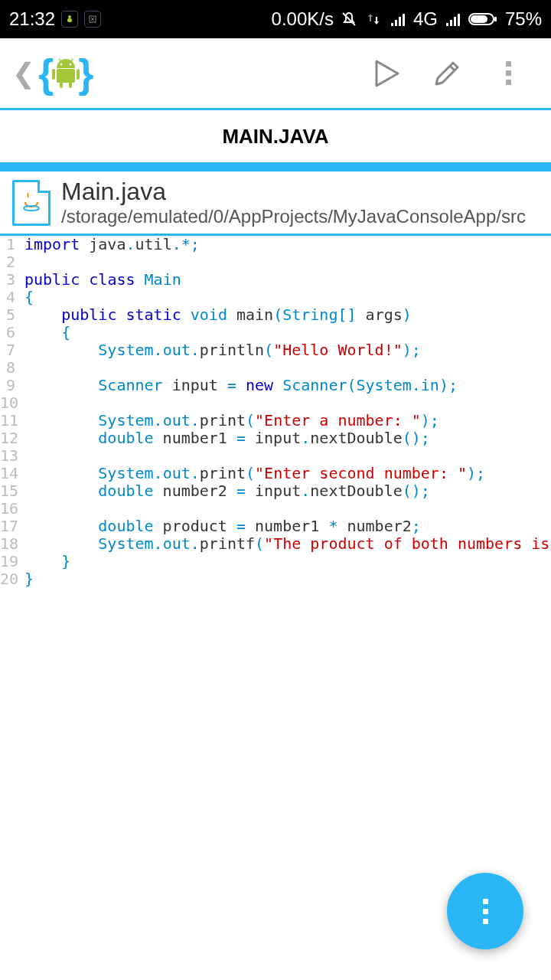  What do you see at coordinates (288, 351) in the screenshot?
I see `code-line: System.out.println("Hello World!");` at bounding box center [288, 351].